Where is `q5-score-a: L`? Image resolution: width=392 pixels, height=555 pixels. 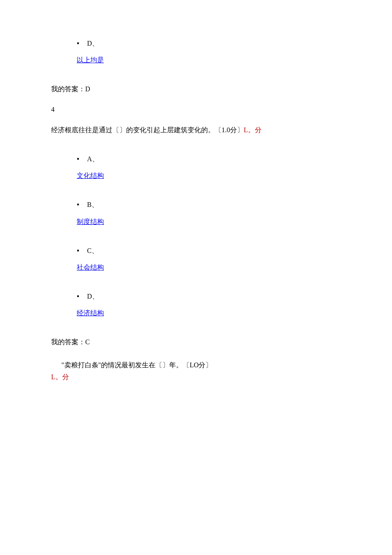 q5-score-a: L is located at coordinates (53, 377).